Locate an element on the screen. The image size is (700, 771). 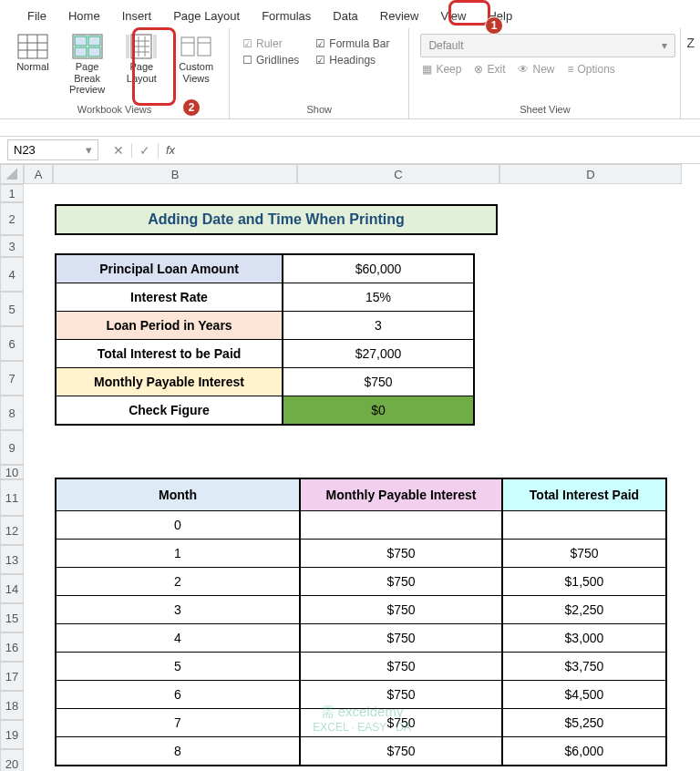
row-5: 5 is located at coordinates (12, 309).